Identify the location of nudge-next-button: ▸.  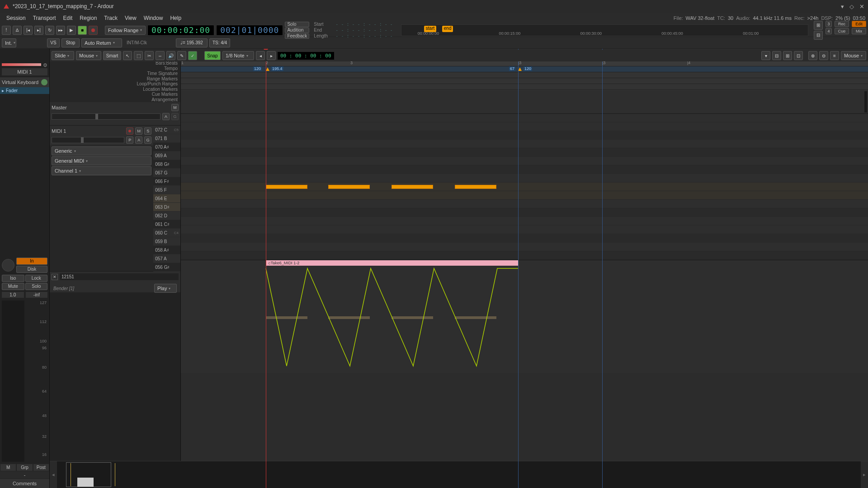
(271, 56).